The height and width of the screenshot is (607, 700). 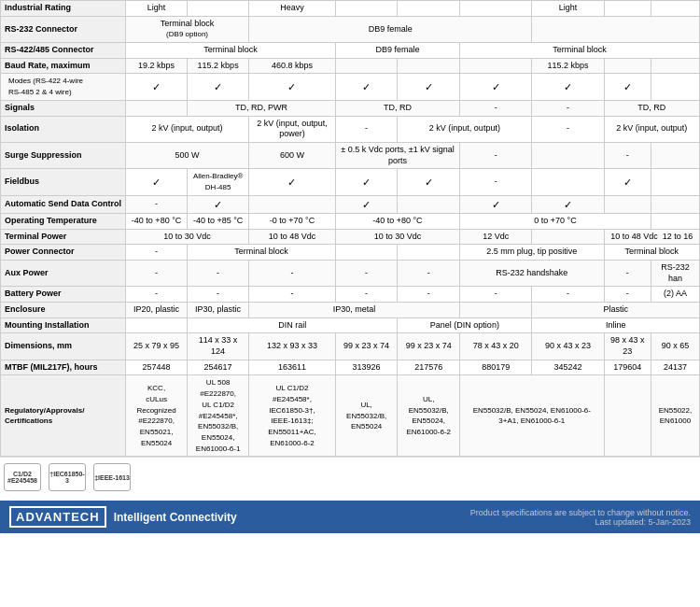 What do you see at coordinates (351, 346) in the screenshot?
I see `table-row: Dimensions, mm 25 x 79 x 95 114 x 33 x 1…` at bounding box center [351, 346].